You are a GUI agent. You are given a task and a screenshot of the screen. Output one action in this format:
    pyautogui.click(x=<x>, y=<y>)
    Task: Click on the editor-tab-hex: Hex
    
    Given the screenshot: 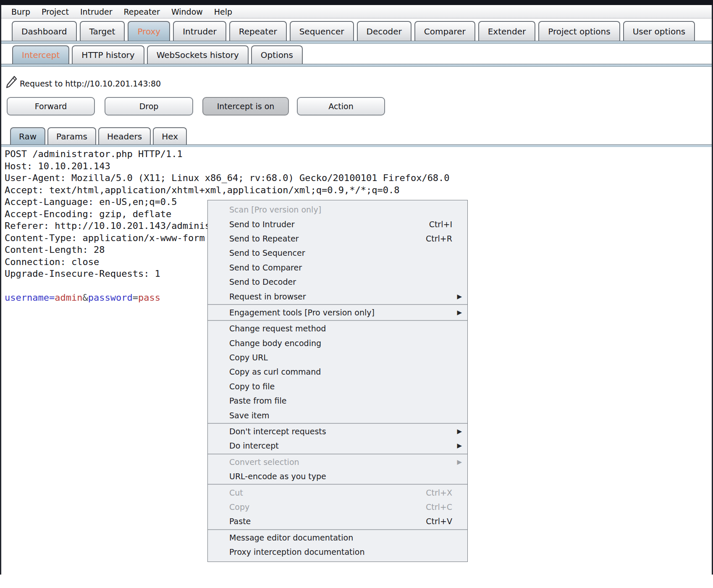 What is the action you would take?
    pyautogui.click(x=170, y=136)
    